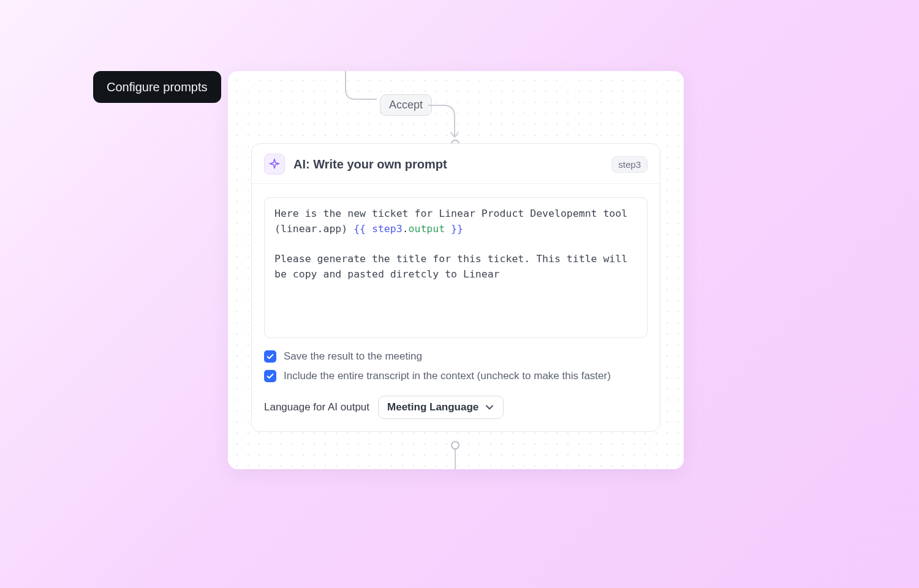 The height and width of the screenshot is (588, 919). What do you see at coordinates (456, 356) in the screenshot?
I see `save-result-row: Save the result to the meeting` at bounding box center [456, 356].